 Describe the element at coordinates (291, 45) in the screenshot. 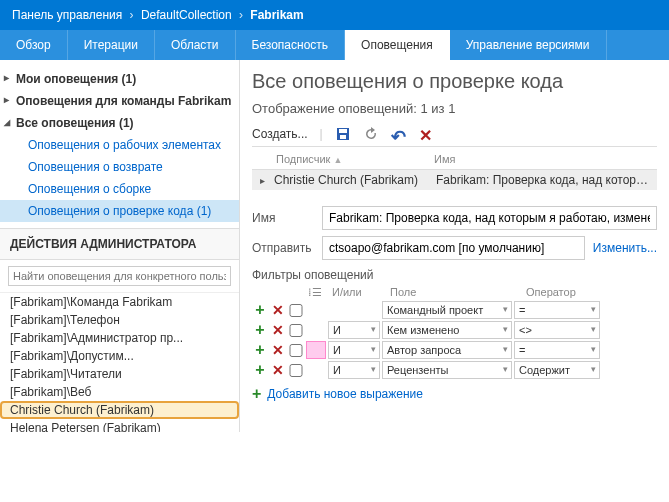

I see `tab-security: Безопасность` at that location.